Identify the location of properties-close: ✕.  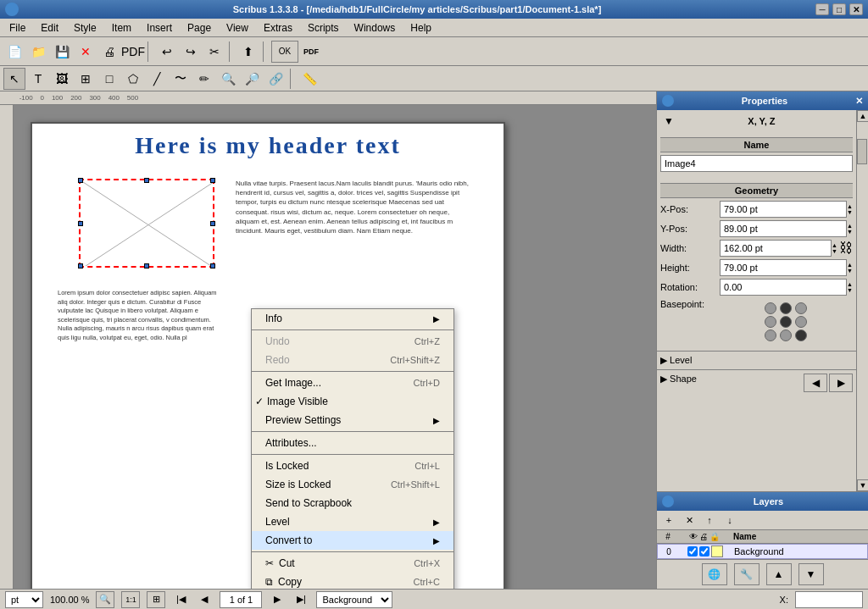
(860, 102).